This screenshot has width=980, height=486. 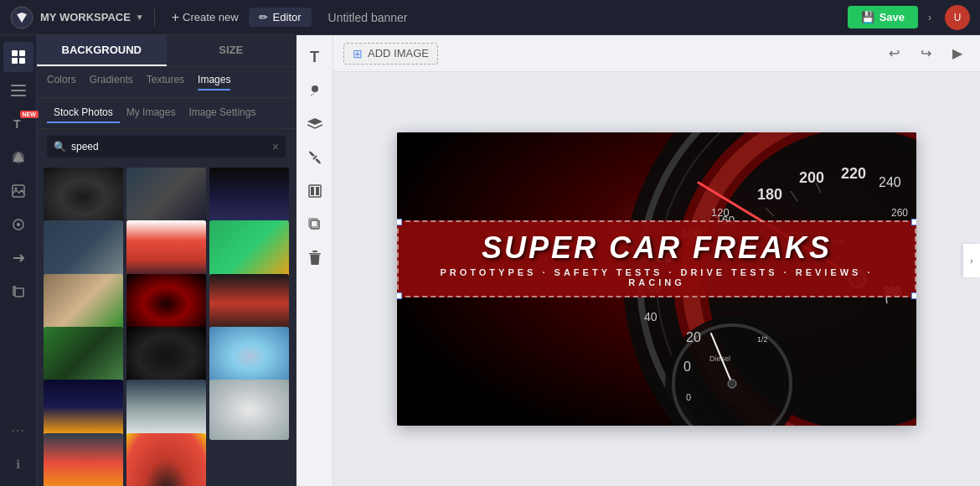 What do you see at coordinates (140, 17) in the screenshot?
I see `workspace-dropdown-icon: ▼` at bounding box center [140, 17].